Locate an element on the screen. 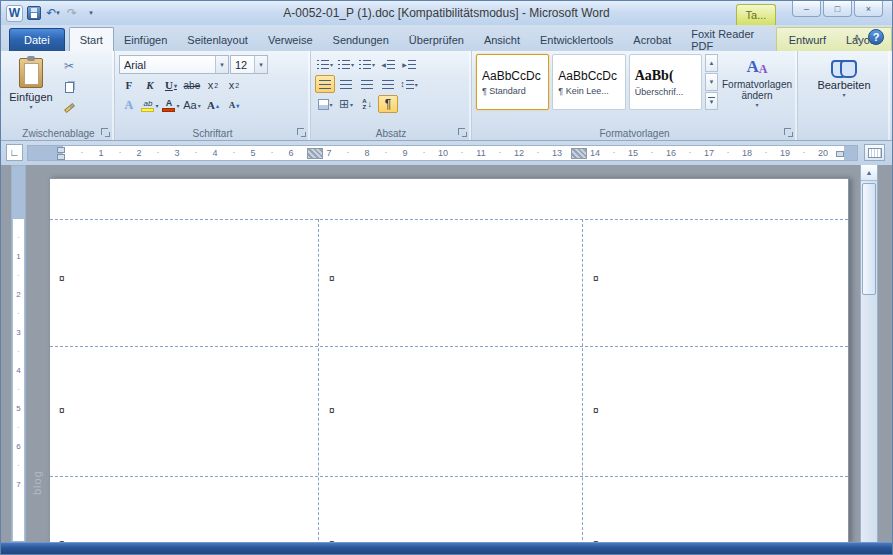  style-standard: AaBbCcDc ¶ Standard is located at coordinates (512, 82).